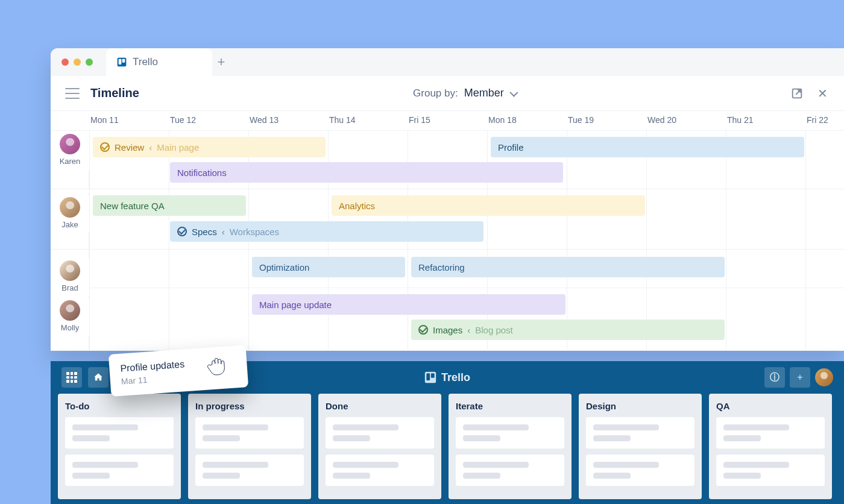 The width and height of the screenshot is (844, 504). Describe the element at coordinates (72, 377) in the screenshot. I see `apps-button` at that location.